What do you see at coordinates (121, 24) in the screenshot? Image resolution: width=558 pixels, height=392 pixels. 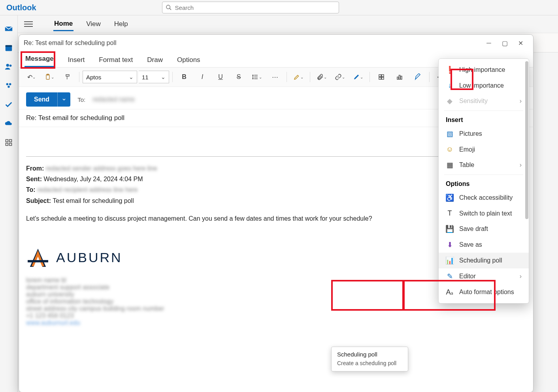 I see `tab-help: Help` at bounding box center [121, 24].